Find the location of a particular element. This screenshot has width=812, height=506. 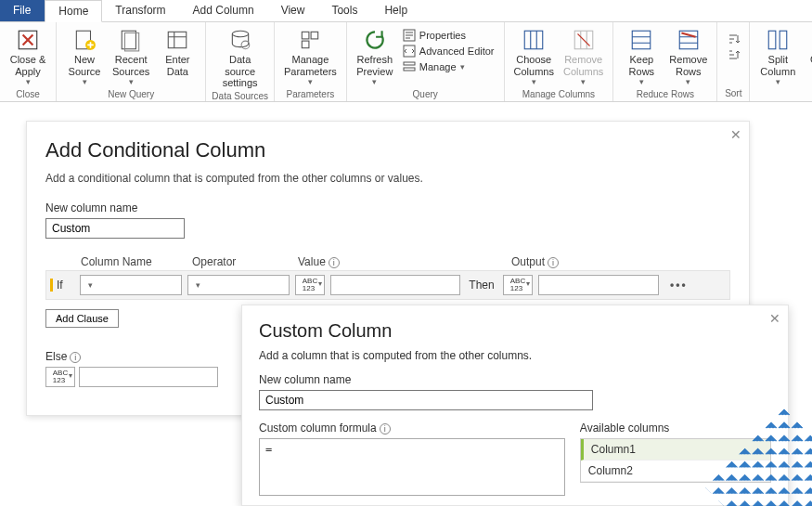

properties-button: Properties is located at coordinates (449, 35).